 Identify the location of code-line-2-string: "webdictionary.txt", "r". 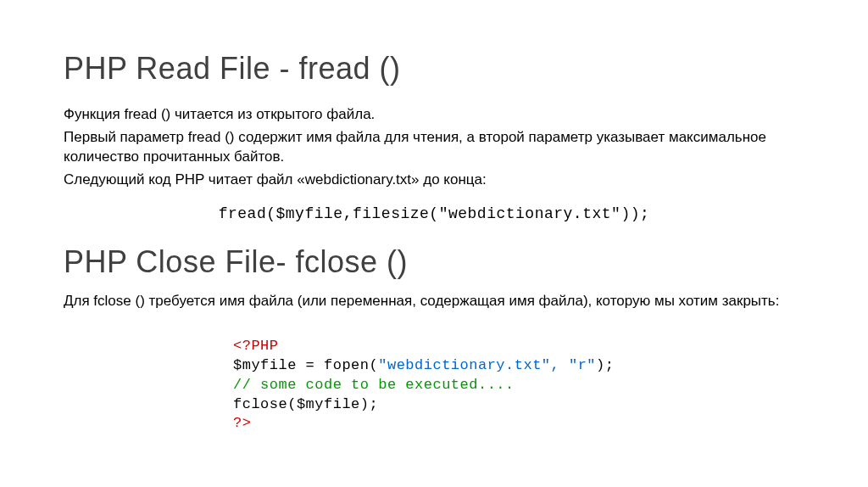
(487, 365).